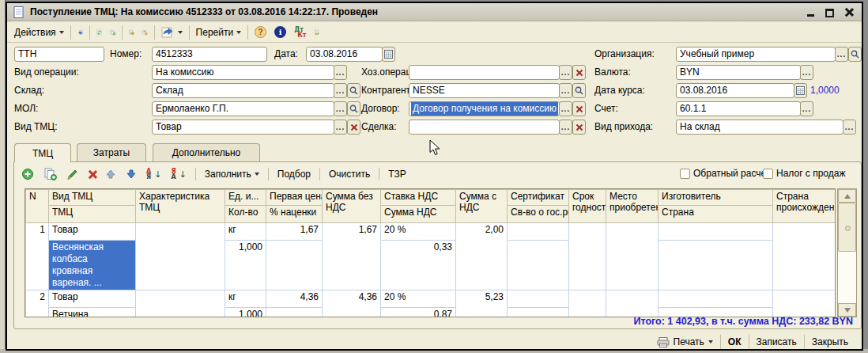  What do you see at coordinates (397, 174) in the screenshot?
I see `tzr-button: ТЗР` at bounding box center [397, 174].